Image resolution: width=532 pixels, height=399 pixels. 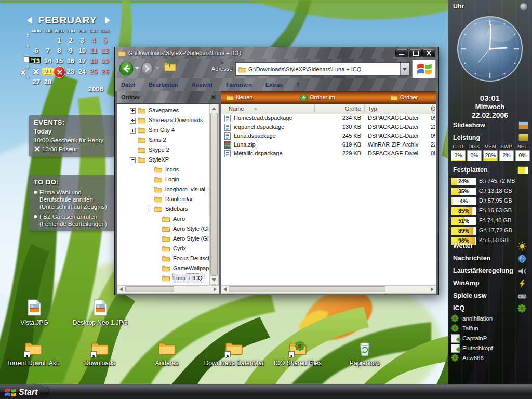 What do you see at coordinates (429, 53) in the screenshot?
I see `close-button` at bounding box center [429, 53].